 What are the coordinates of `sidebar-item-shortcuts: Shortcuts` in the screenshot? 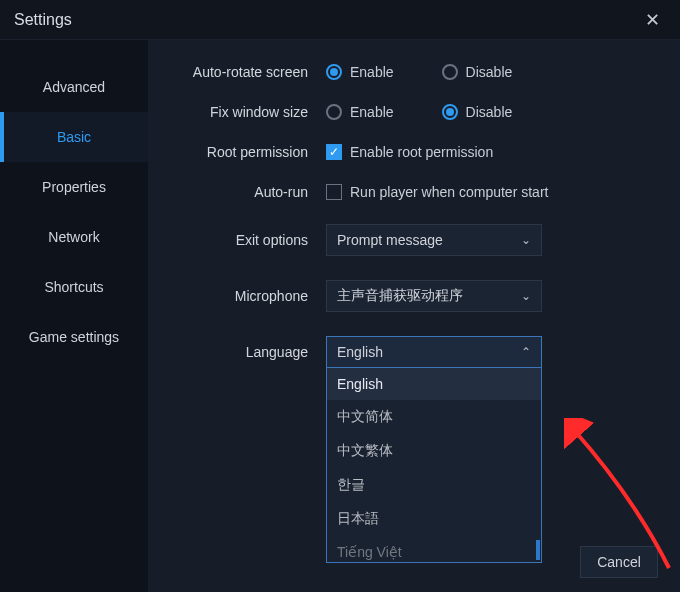 It's located at (74, 287).